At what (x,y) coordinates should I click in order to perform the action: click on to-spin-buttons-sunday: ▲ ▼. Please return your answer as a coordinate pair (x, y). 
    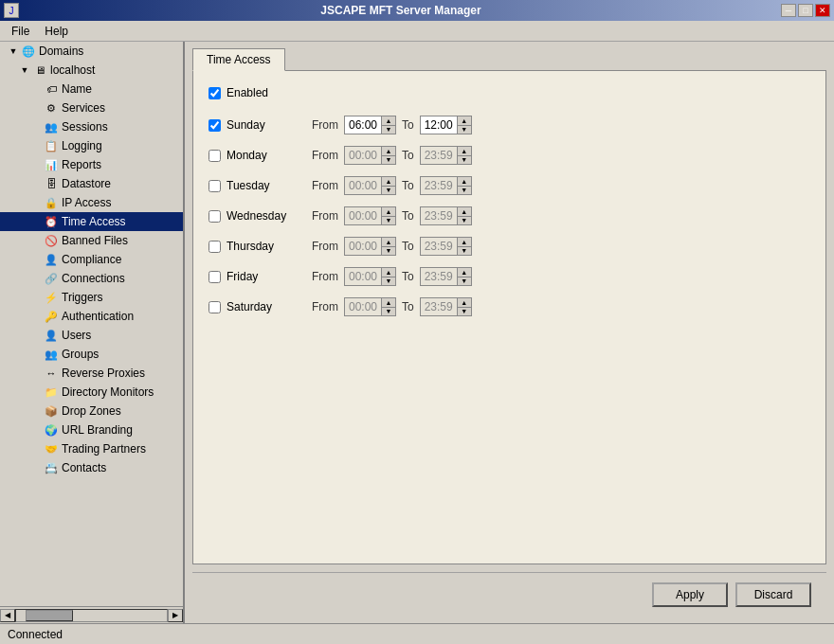
    Looking at the image, I should click on (464, 125).